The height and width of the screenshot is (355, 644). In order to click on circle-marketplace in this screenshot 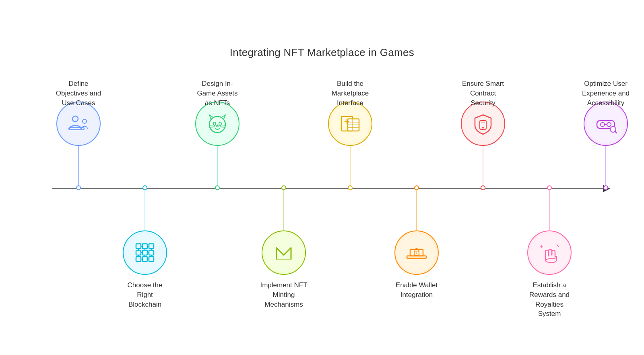, I will do `click(350, 124)`.